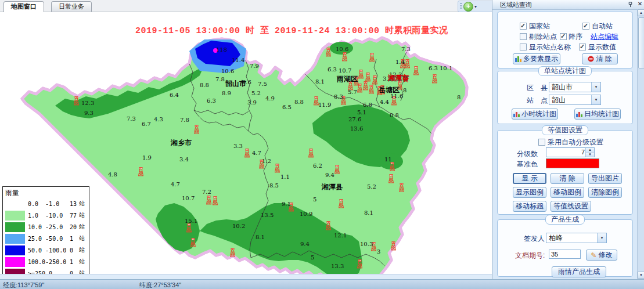  What do you see at coordinates (537, 88) in the screenshot?
I see `county-label: 区 县` at bounding box center [537, 88].